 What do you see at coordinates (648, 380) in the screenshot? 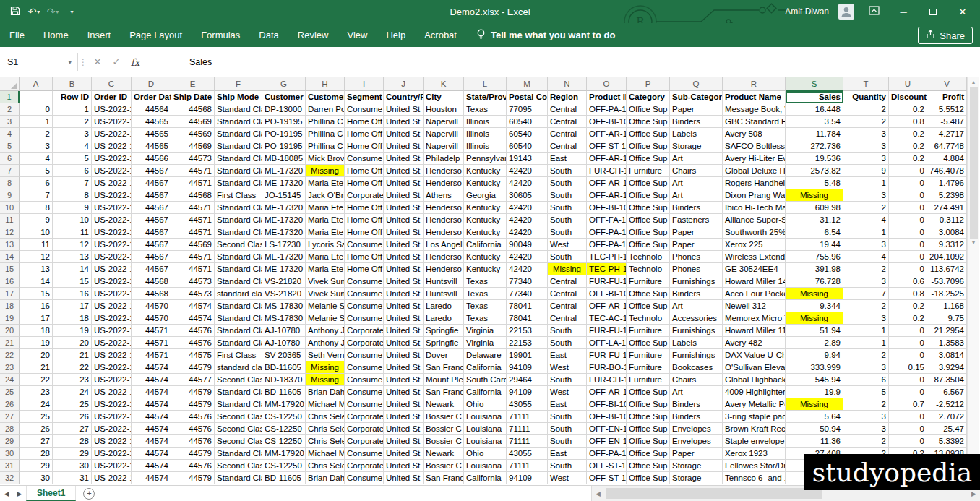
I see `cell-P24: Furniture` at bounding box center [648, 380].